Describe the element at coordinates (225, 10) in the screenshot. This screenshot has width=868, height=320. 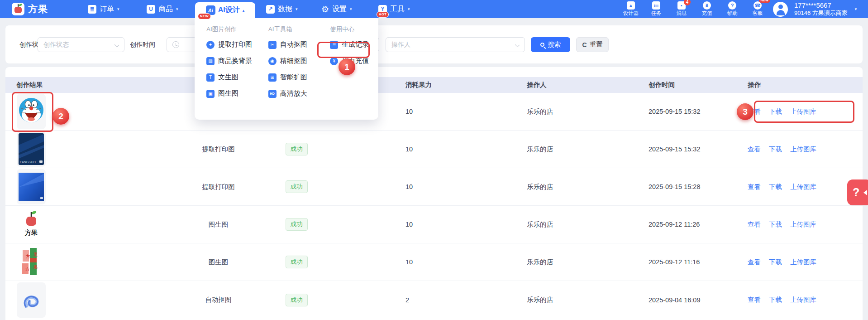
I see `nav-item-ai-design-active: Ai AI设计 ▴ NEW` at that location.